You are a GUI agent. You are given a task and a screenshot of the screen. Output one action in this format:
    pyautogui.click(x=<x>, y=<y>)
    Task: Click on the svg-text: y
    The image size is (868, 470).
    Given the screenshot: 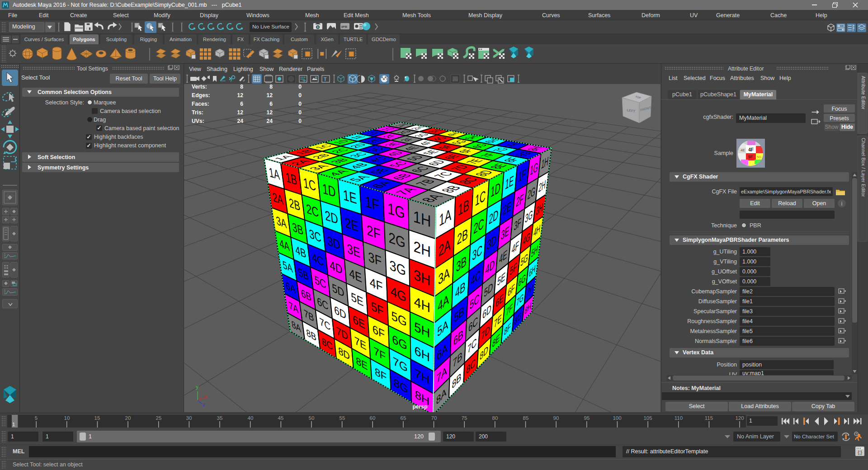 What is the action you would take?
    pyautogui.click(x=197, y=387)
    